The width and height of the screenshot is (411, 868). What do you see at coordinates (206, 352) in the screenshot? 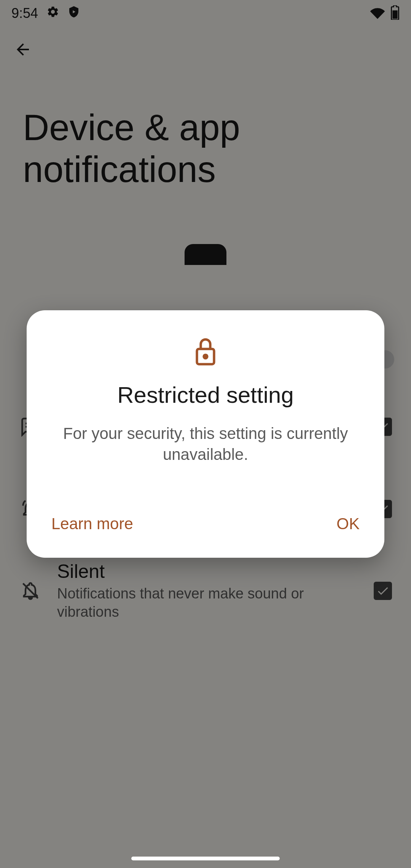
I see `lock-icon` at bounding box center [206, 352].